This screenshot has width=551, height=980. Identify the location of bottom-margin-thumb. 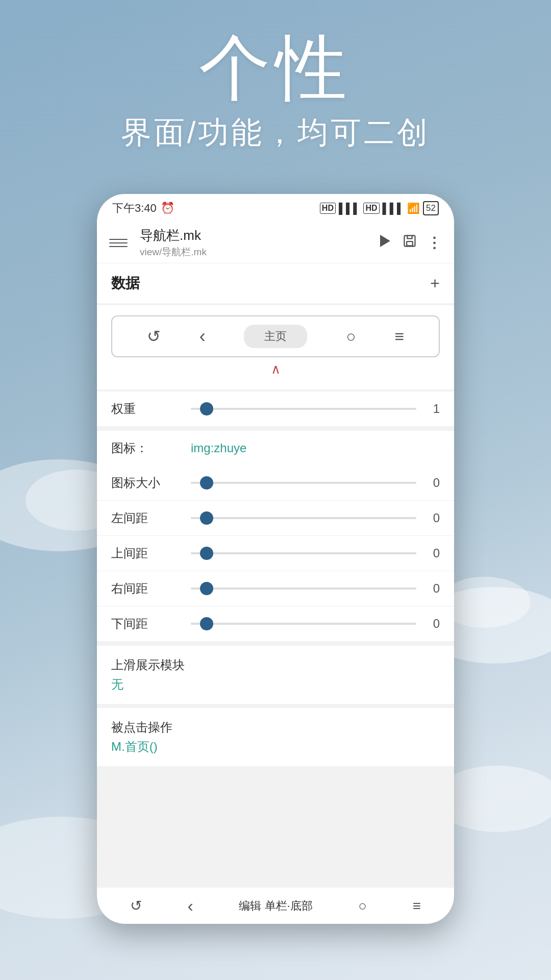
(207, 624).